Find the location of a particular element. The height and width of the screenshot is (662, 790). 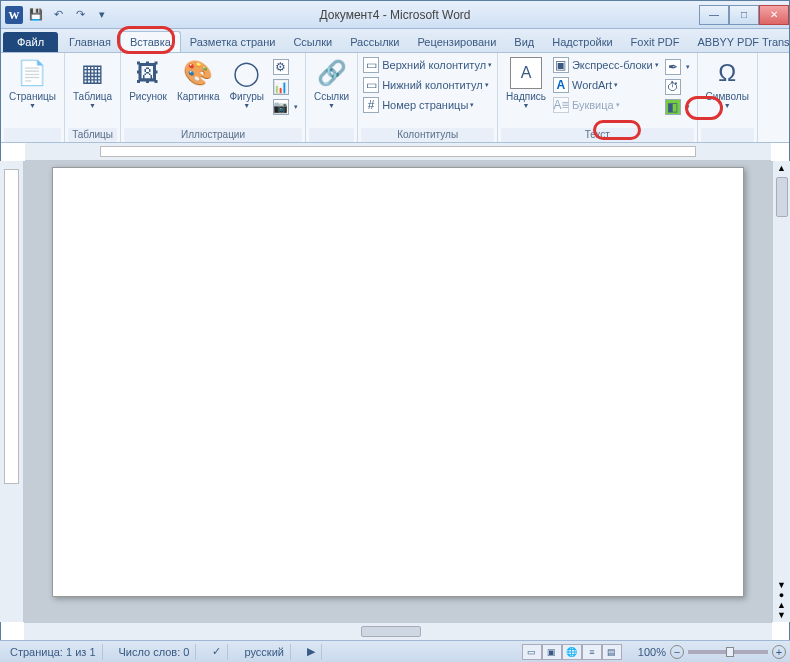

status-proofing: ✓ is located at coordinates (217, 652).